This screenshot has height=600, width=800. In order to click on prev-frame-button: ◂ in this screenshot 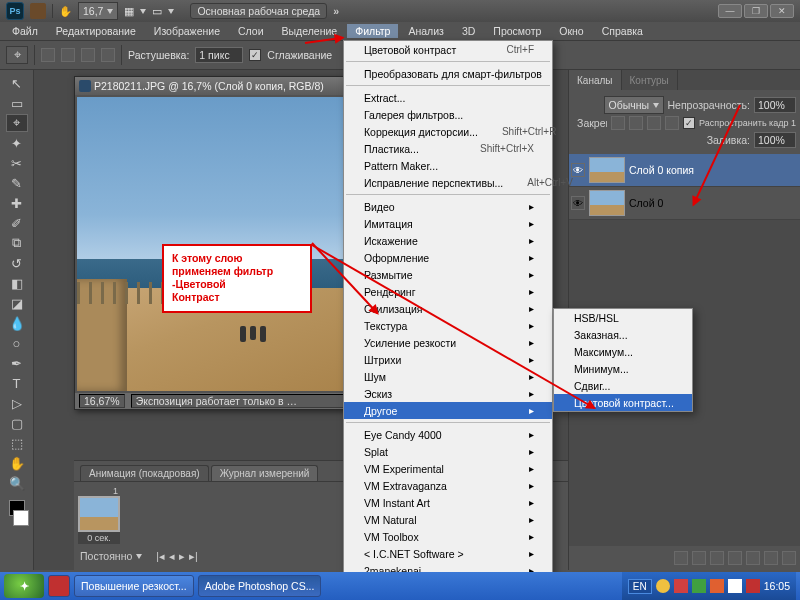, I will do `click(172, 556)`.